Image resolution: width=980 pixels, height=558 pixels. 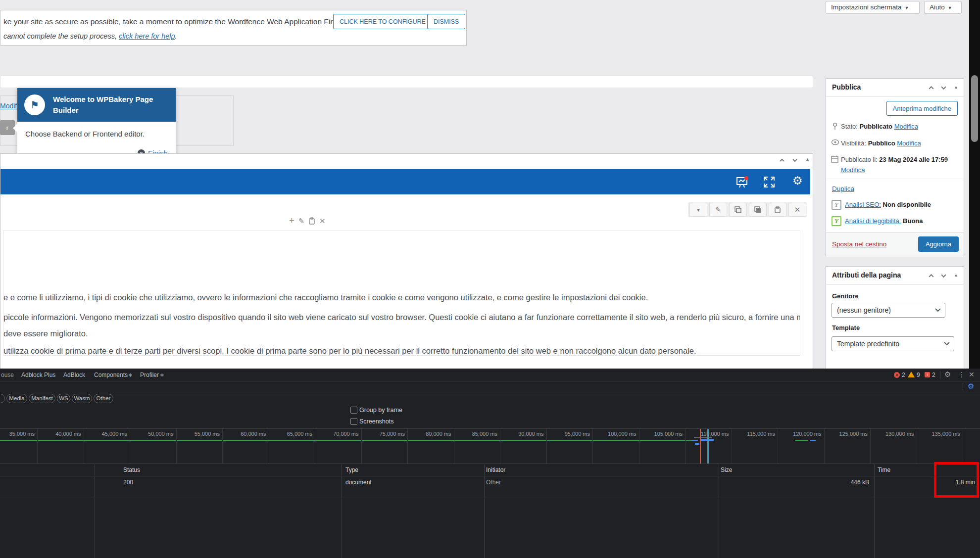 What do you see at coordinates (496, 470) in the screenshot?
I see `column-header-initiator: Initiator` at bounding box center [496, 470].